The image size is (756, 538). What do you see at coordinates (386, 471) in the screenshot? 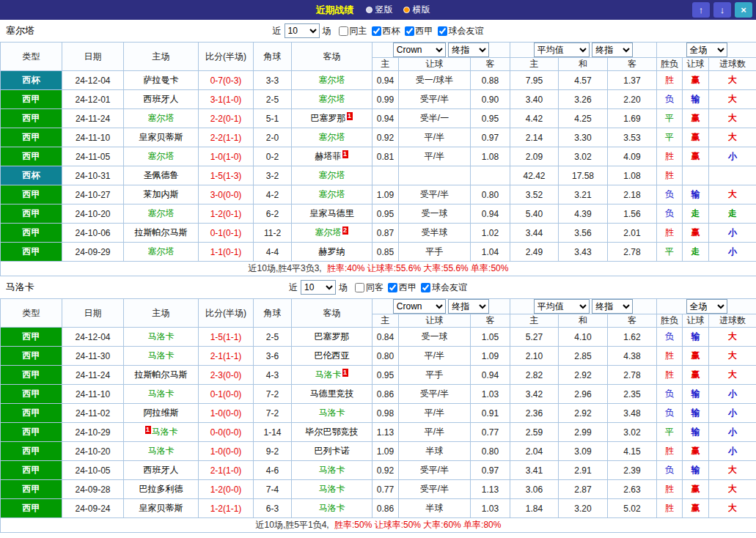
I see `asian-home-odds: 0.92` at bounding box center [386, 471].